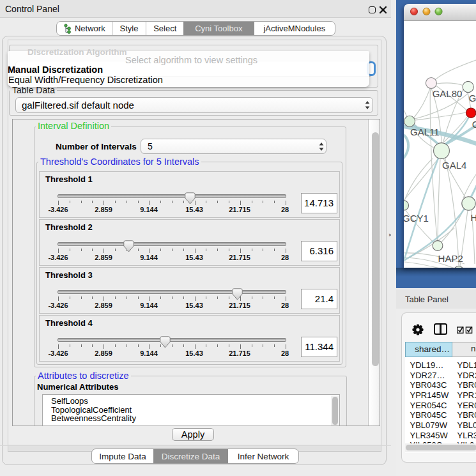 This screenshot has width=476, height=476. What do you see at coordinates (473, 98) in the screenshot?
I see `svg-text: GA` at bounding box center [473, 98].